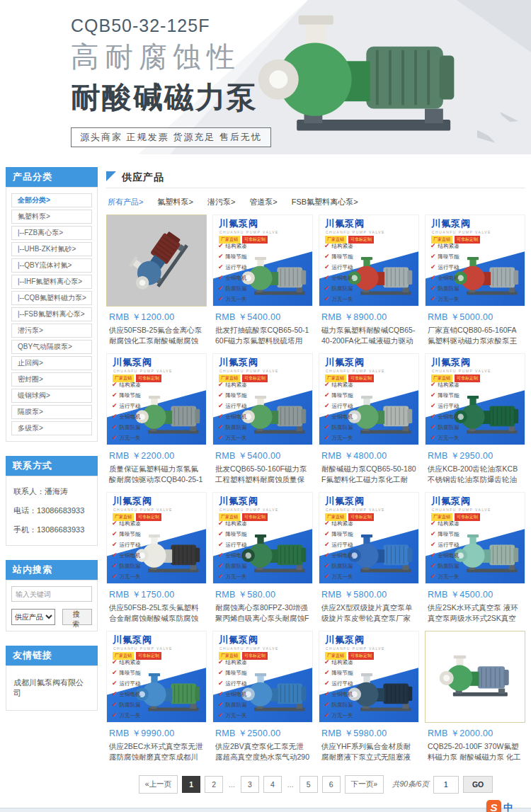 The height and width of the screenshot is (812, 531). I want to click on category-item: 全部分类>, so click(52, 200).